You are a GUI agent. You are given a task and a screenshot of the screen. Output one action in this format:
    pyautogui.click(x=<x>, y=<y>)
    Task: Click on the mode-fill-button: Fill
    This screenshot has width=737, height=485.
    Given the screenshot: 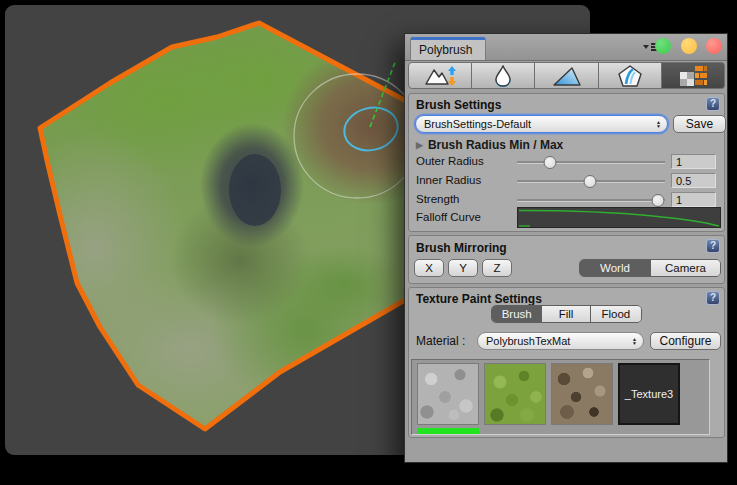 What is the action you would take?
    pyautogui.click(x=565, y=314)
    